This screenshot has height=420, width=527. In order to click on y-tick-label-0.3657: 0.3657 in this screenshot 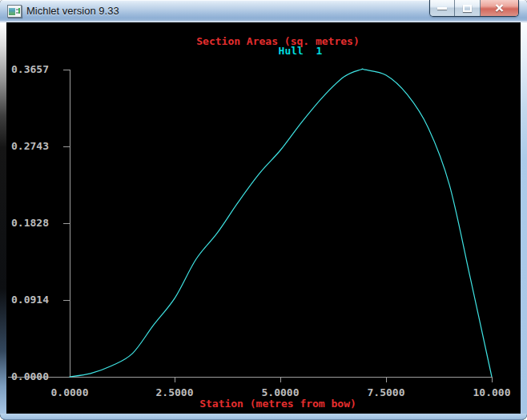, I will do `click(30, 70)`.